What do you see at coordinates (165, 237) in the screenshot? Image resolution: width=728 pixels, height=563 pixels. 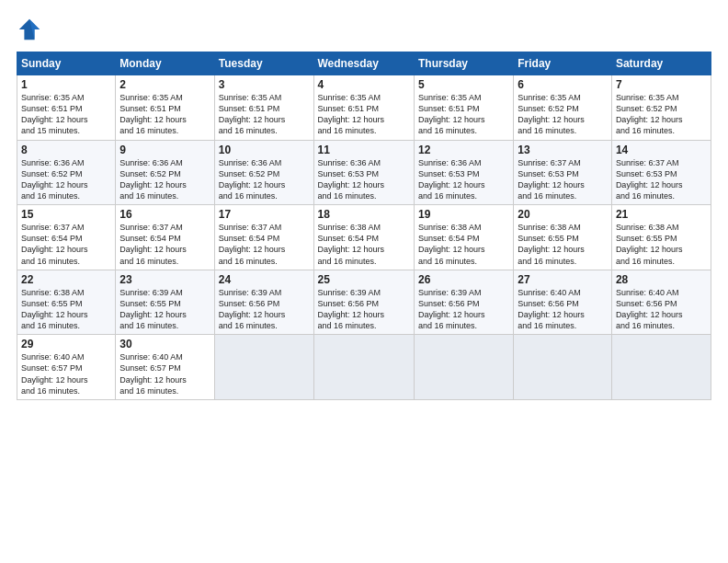 I see `calendar-day-cell: 16Sunrise: 6:37 AMSunset: 6:54 PMDayligh…` at bounding box center [165, 237].